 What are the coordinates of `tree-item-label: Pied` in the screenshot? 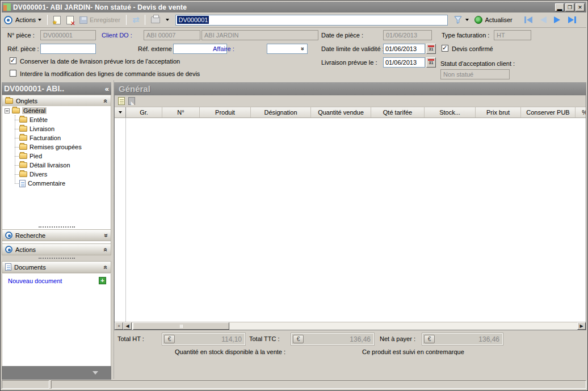 It's located at (36, 156).